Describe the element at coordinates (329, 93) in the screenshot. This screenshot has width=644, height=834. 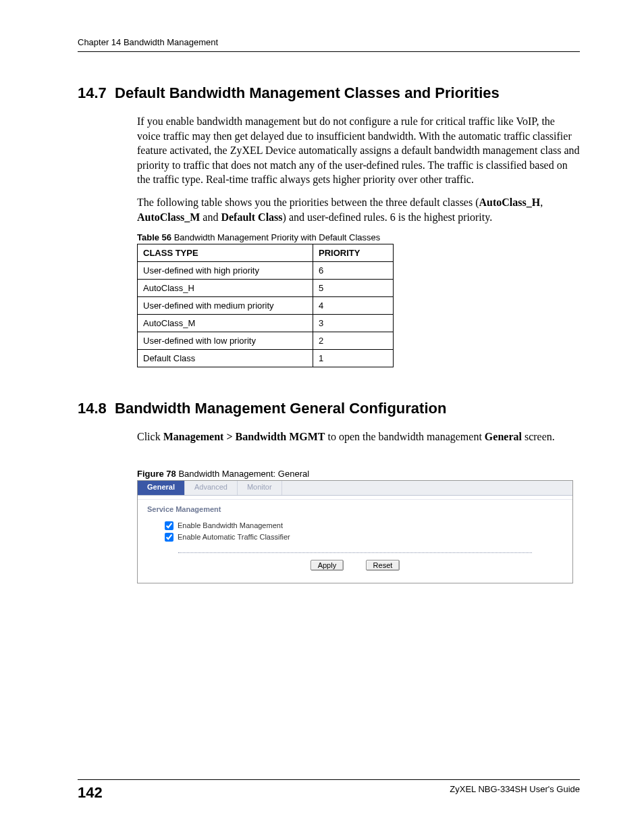
I see `section-14-7-heading: 14.7 Default Bandwidth Management Classe…` at that location.